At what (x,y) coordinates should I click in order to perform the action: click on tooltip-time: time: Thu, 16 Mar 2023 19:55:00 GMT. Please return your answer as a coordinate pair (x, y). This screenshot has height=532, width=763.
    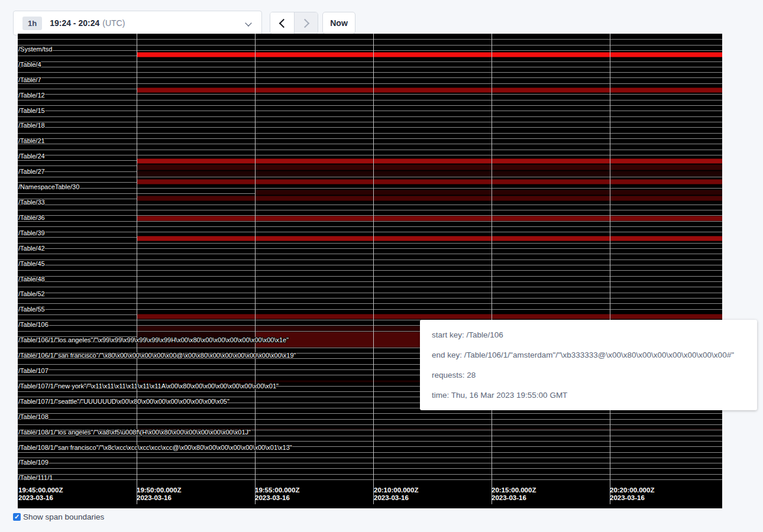
    Looking at the image, I should click on (589, 395).